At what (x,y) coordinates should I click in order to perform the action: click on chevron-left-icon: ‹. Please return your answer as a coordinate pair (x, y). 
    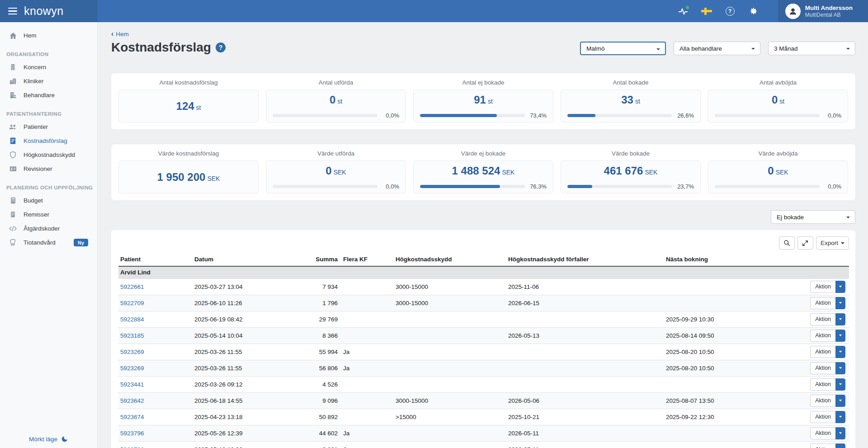
    Looking at the image, I should click on (112, 34).